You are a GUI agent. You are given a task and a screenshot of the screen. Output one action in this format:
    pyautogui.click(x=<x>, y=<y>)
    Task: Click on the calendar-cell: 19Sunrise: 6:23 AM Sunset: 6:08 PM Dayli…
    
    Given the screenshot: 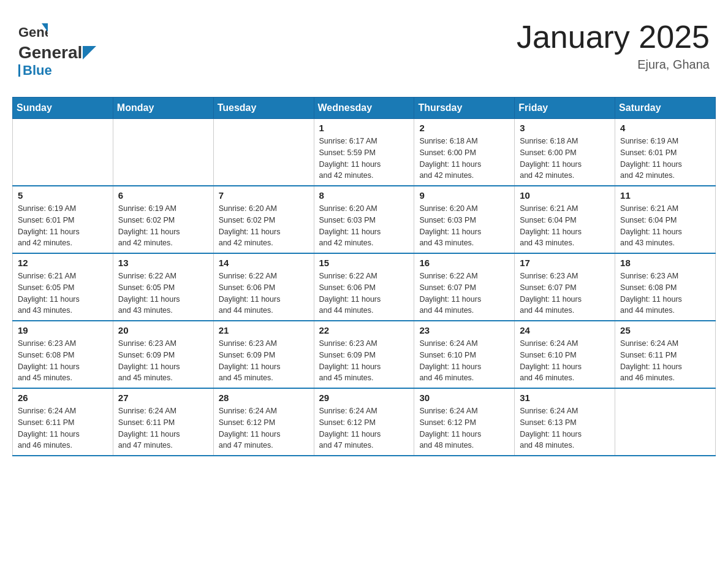 What is the action you would take?
    pyautogui.click(x=63, y=354)
    